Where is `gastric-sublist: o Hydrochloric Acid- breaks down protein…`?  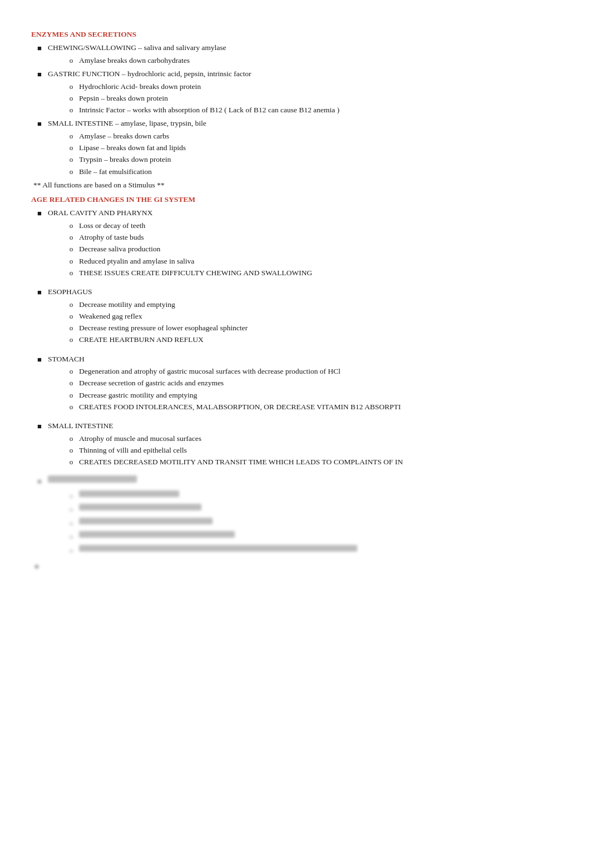
gastric-sublist: o Hydrochloric Acid- breaks down protein… is located at coordinates (312, 99).